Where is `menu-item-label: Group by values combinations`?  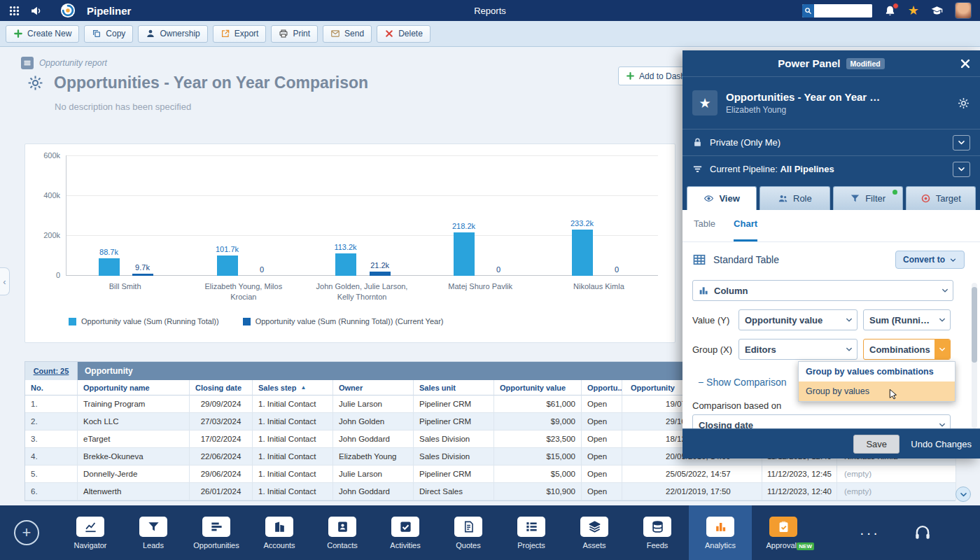
menu-item-label: Group by values combinations is located at coordinates (869, 372).